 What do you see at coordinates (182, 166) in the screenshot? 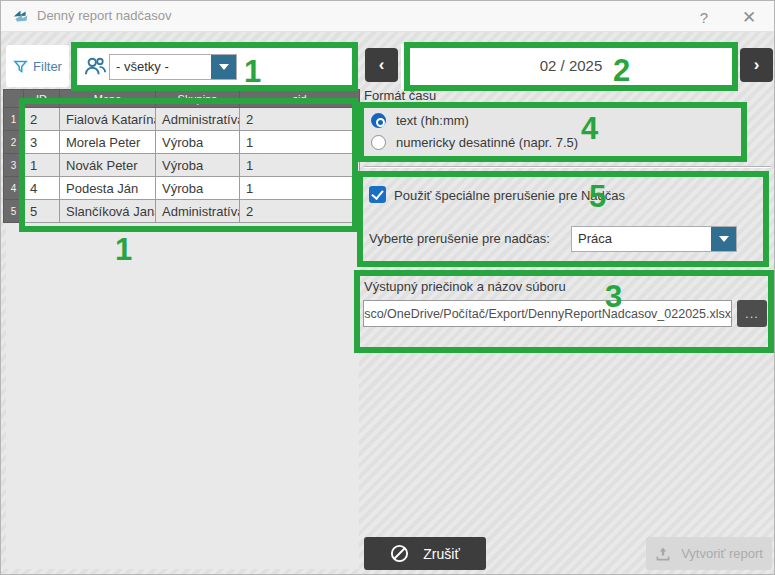
I see `table-row: 3 1 Novák Peter Výroba 1` at bounding box center [182, 166].